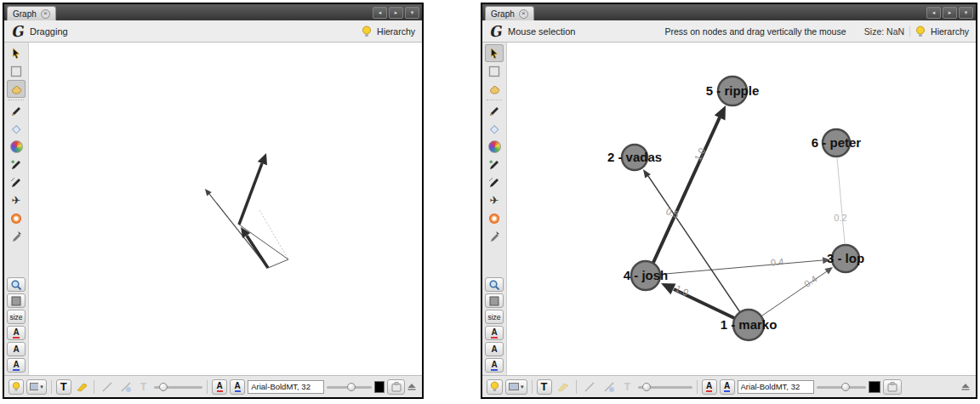  What do you see at coordinates (635, 157) in the screenshot?
I see `graph-node-vadas: 2 - vadas` at bounding box center [635, 157].